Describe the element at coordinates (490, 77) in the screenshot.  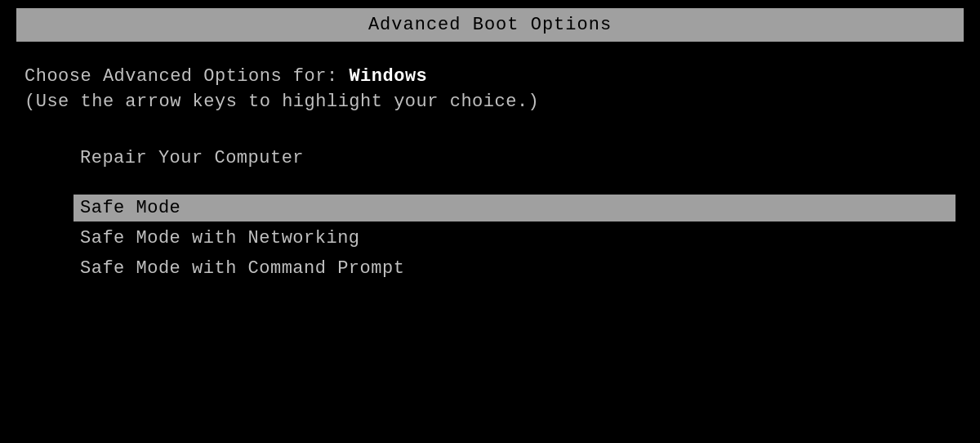
I see `subtitle-line1: Choose Advanced Options for: Windows` at that location.